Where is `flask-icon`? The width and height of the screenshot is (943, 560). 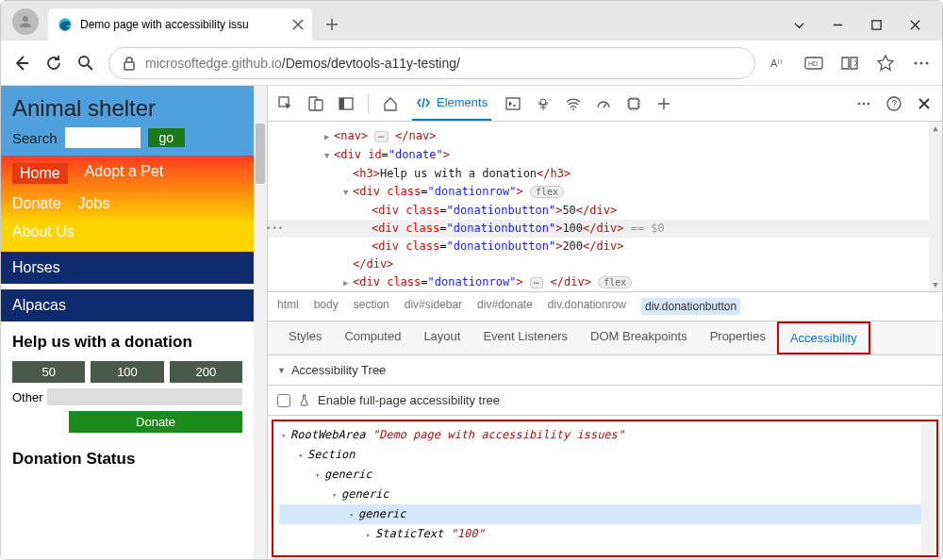
flask-icon is located at coordinates (304, 400).